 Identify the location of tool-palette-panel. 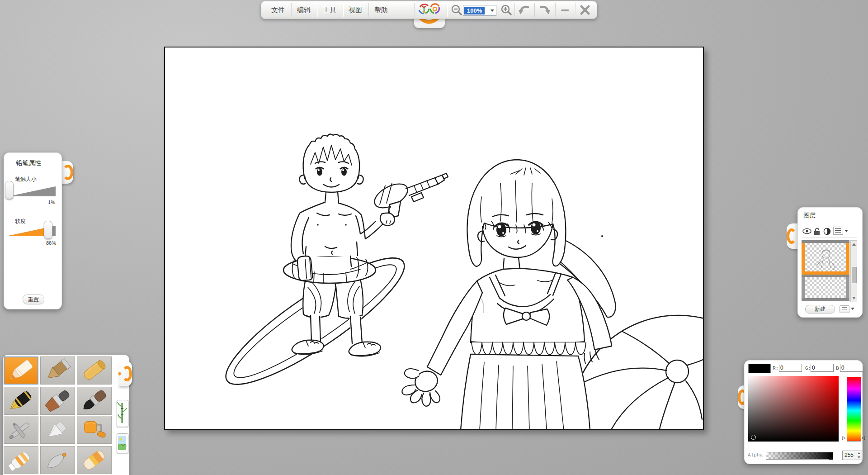
(66, 415).